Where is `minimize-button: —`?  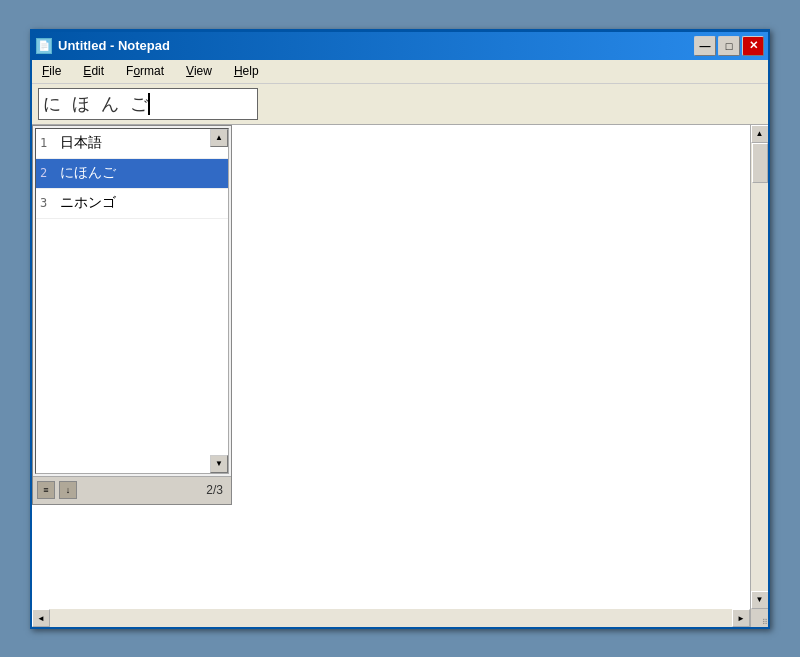
minimize-button: — is located at coordinates (705, 46).